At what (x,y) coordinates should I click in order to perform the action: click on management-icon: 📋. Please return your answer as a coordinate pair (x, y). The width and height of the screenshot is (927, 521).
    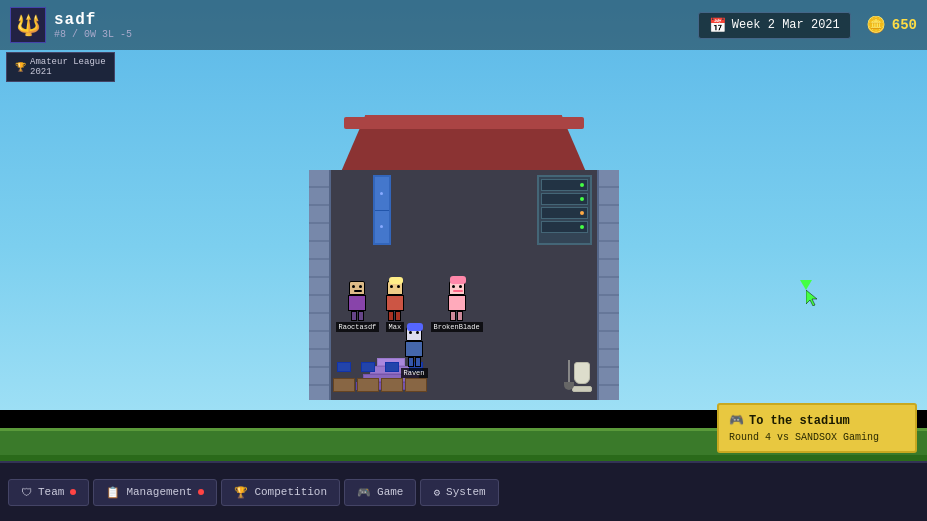
    Looking at the image, I should click on (113, 492).